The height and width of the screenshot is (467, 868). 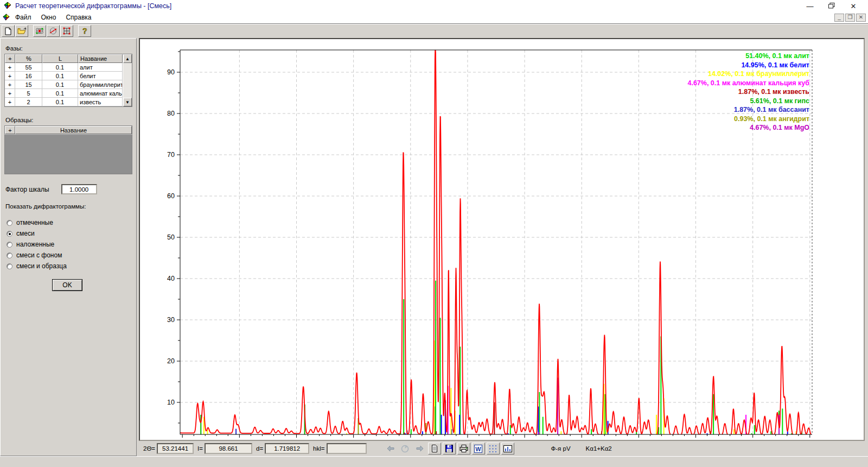 I want to click on new-file-button, so click(x=8, y=31).